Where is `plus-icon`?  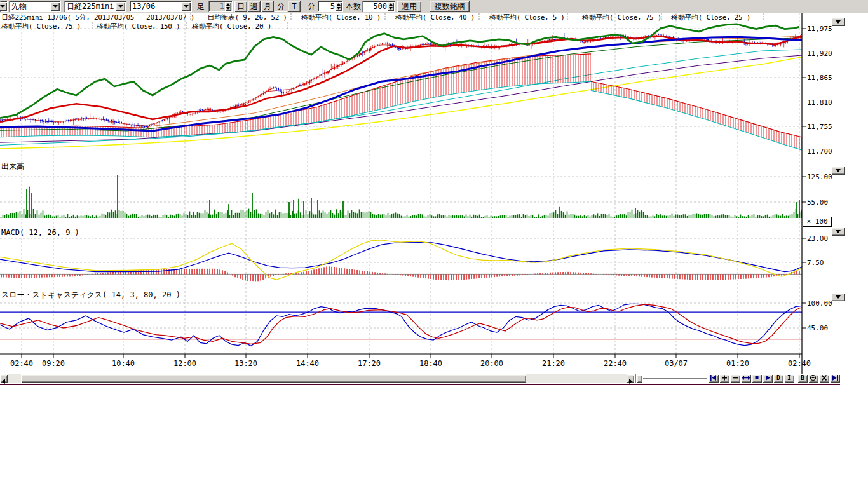 plus-icon is located at coordinates (724, 377).